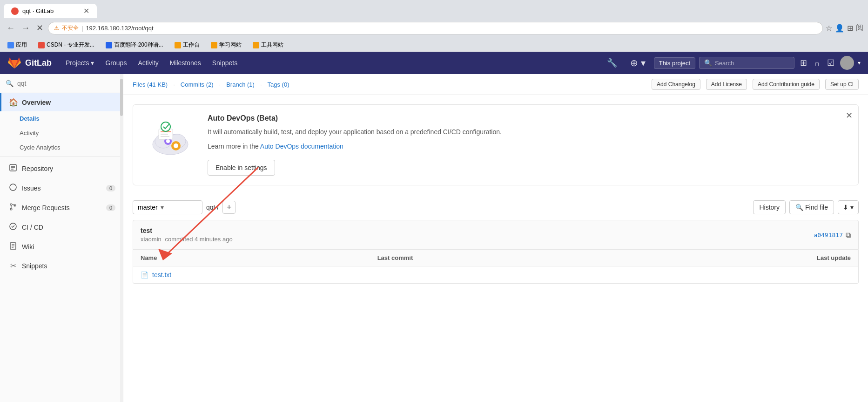  Describe the element at coordinates (17, 45) in the screenshot. I see `bookmark-apps: 应用` at that location.